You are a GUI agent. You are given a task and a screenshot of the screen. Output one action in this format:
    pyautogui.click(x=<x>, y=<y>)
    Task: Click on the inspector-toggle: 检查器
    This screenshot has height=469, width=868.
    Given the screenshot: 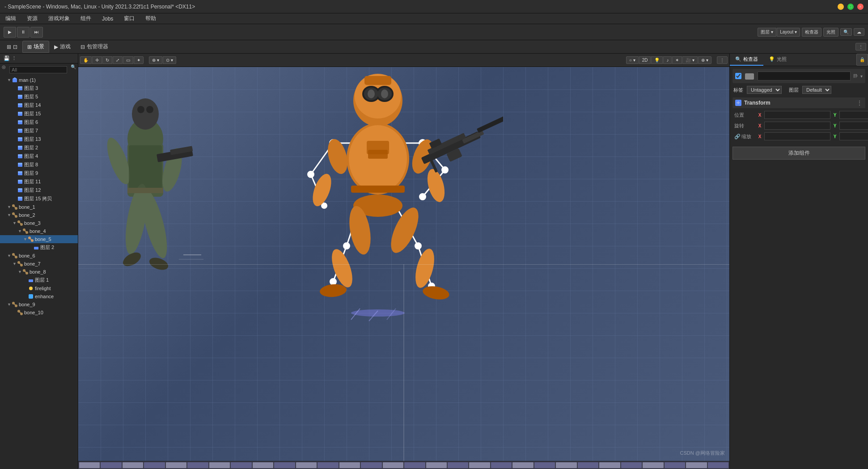 What is the action you would take?
    pyautogui.click(x=812, y=32)
    